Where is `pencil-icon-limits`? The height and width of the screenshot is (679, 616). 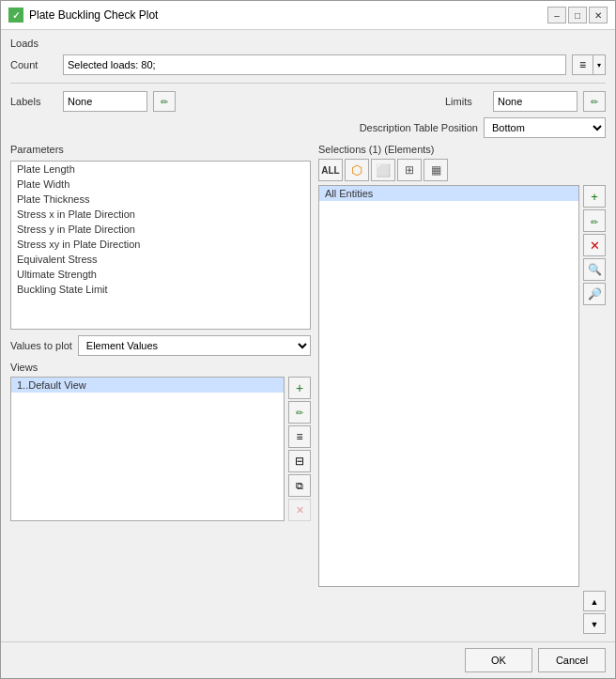 pencil-icon-limits is located at coordinates (594, 101).